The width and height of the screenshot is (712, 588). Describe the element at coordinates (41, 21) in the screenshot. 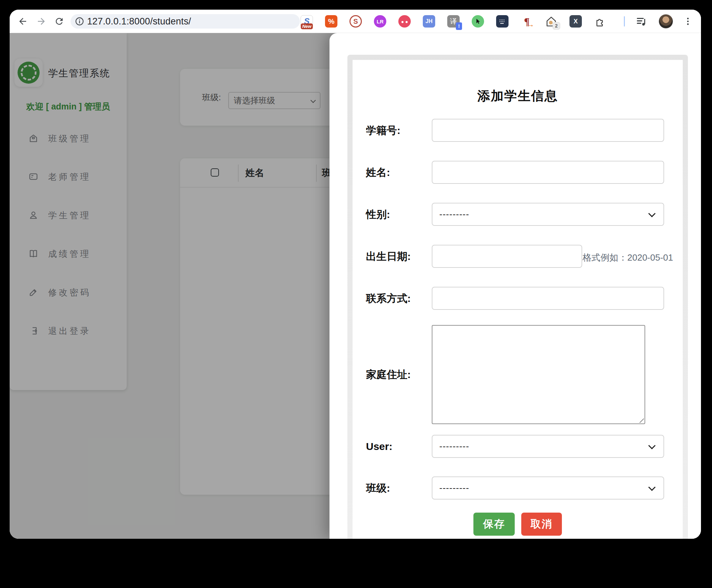

I see `forward-button` at that location.